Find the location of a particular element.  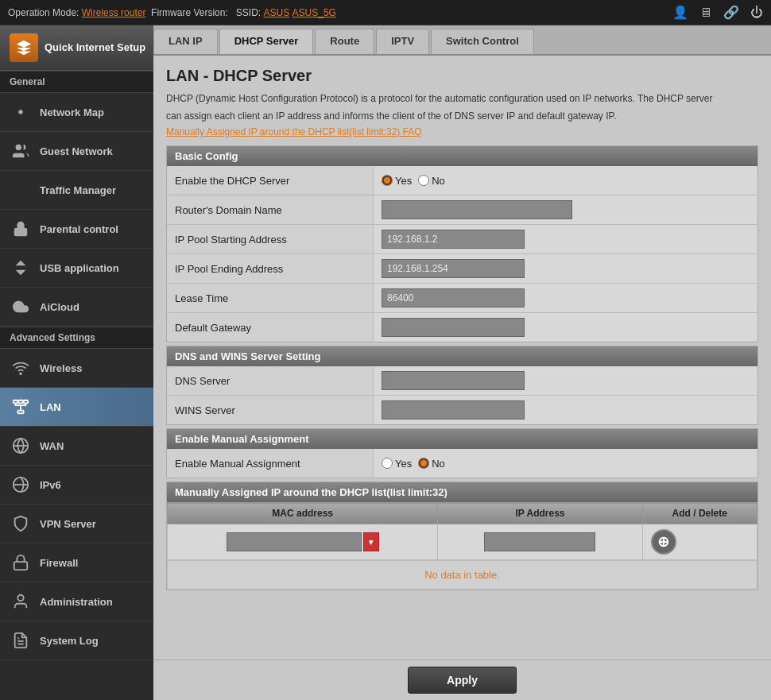

tab-iptv: IPTV is located at coordinates (402, 41).